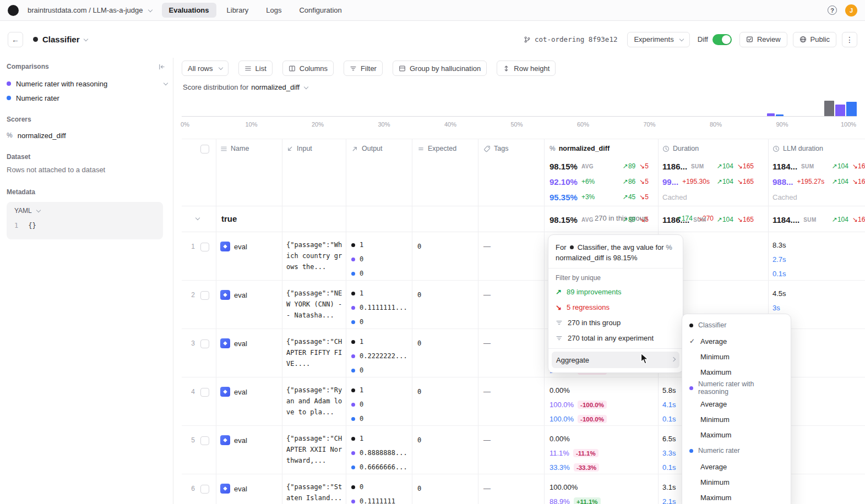 The width and height of the screenshot is (865, 504). Describe the element at coordinates (570, 40) in the screenshot. I see `branch-ref: cot-ordering 8f93e12` at that location.